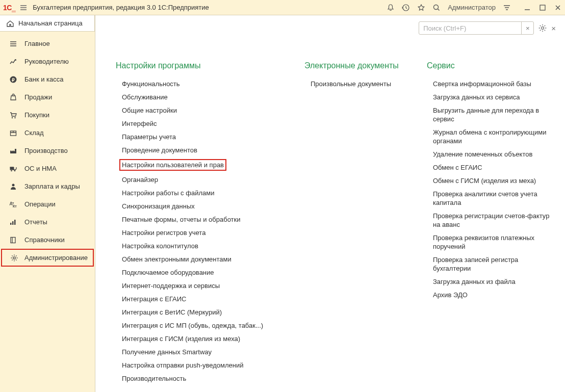 Image resolution: width=565 pixels, height=392 pixels. Describe the element at coordinates (14, 204) in the screenshot. I see `ledger-icon: ДтКт` at that location.